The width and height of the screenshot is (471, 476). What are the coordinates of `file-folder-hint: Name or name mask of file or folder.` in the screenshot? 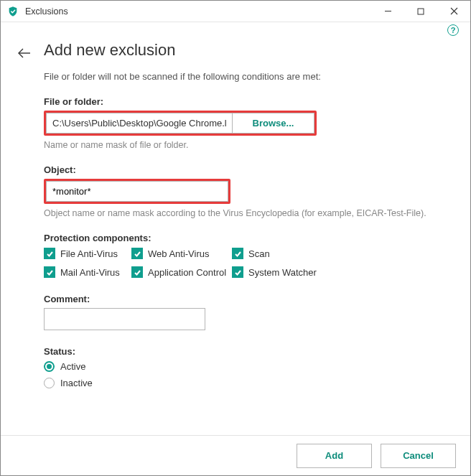 It's located at (248, 145).